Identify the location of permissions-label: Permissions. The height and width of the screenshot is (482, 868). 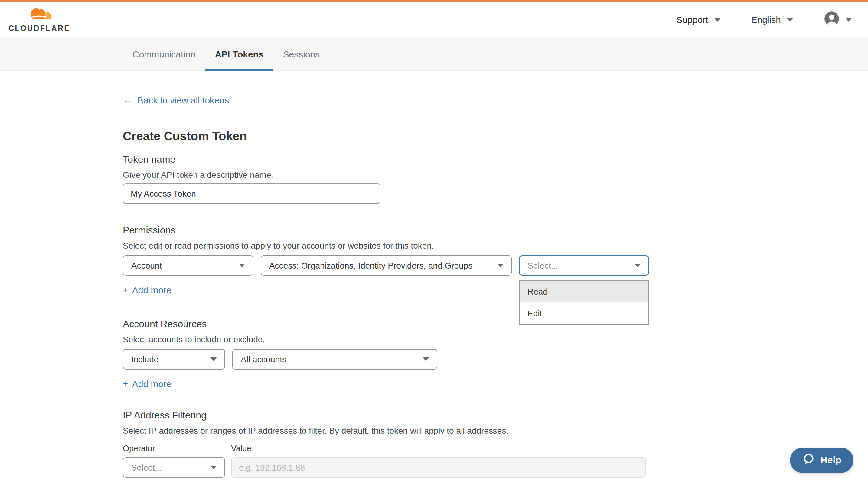
(495, 230).